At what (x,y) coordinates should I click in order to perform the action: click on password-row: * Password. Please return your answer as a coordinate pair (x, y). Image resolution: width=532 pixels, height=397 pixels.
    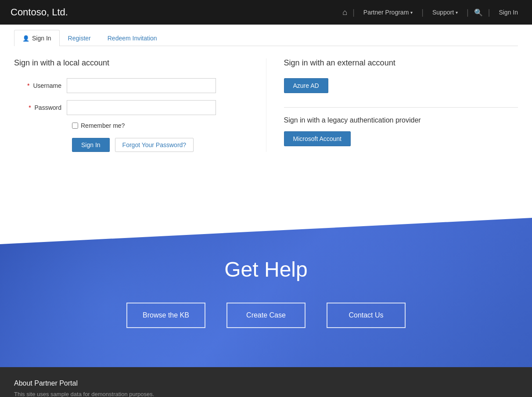
    Looking at the image, I should click on (131, 108).